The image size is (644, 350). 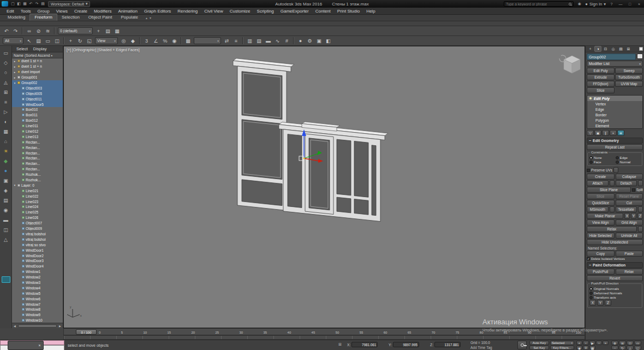 I want to click on curve-editor-icon: ∿, so click(x=277, y=40).